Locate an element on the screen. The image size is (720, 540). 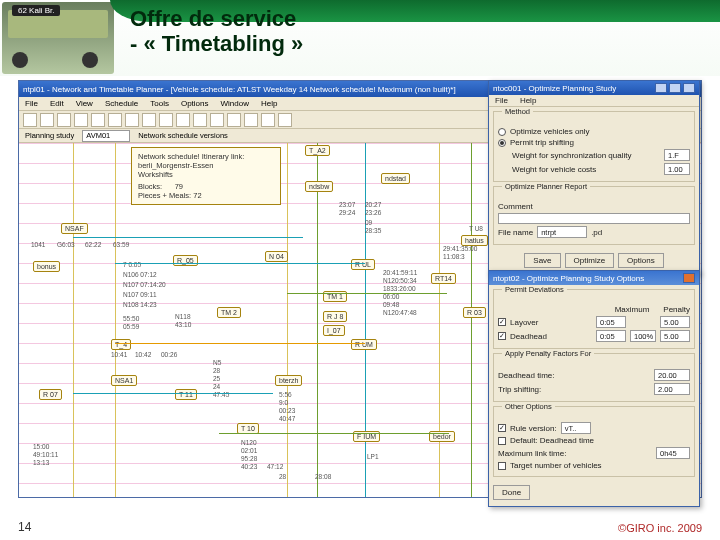
done-button: Done is located at coordinates (512, 492).